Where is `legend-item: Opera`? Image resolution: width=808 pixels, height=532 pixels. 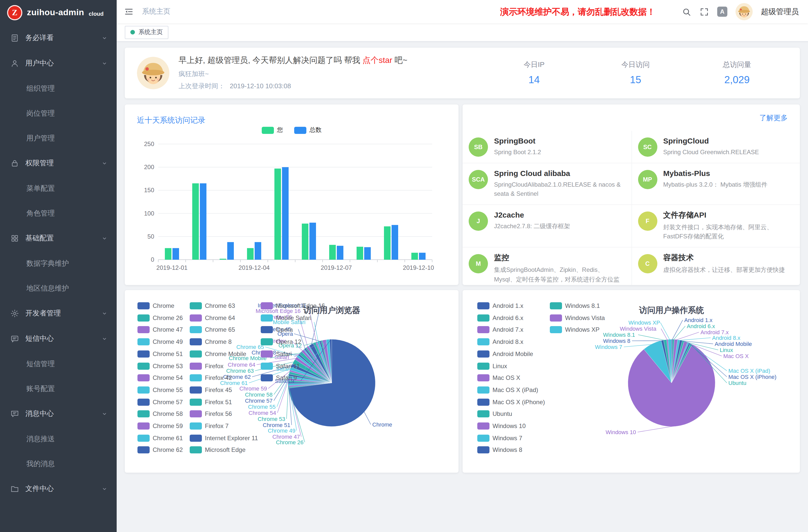 legend-item: Opera is located at coordinates (277, 330).